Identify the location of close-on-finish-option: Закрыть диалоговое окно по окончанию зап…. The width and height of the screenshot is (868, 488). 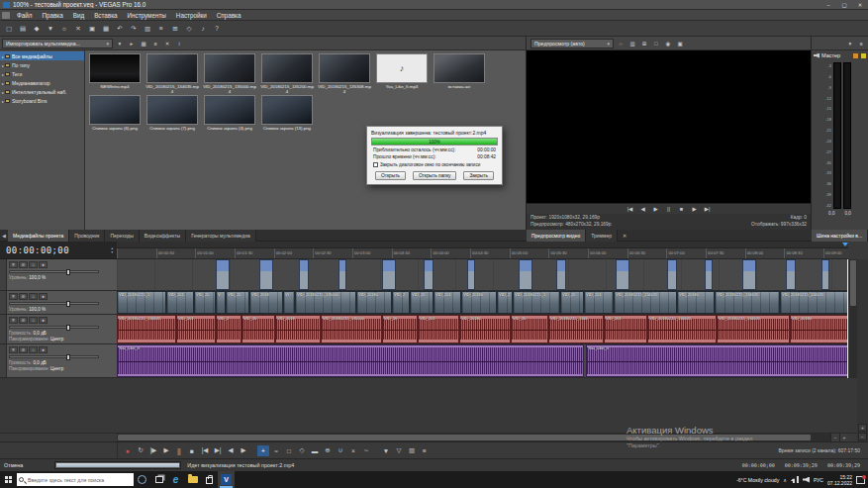
(434, 164).